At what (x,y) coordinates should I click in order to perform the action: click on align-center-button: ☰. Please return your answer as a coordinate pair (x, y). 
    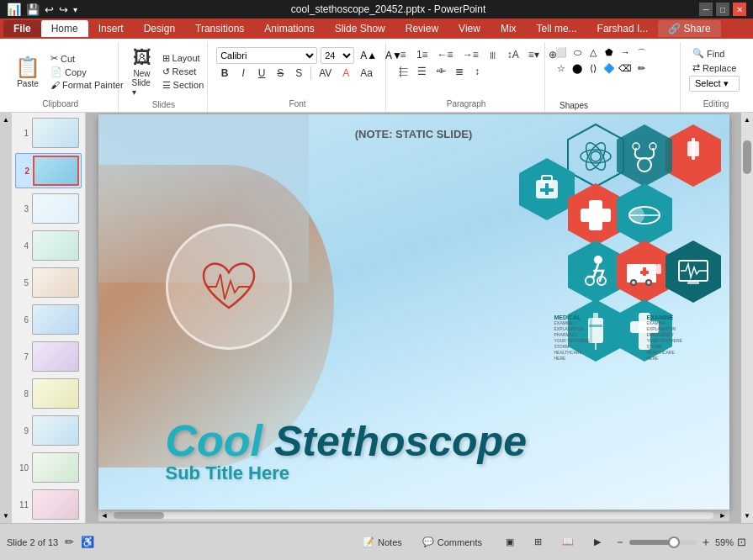
    Looking at the image, I should click on (422, 71).